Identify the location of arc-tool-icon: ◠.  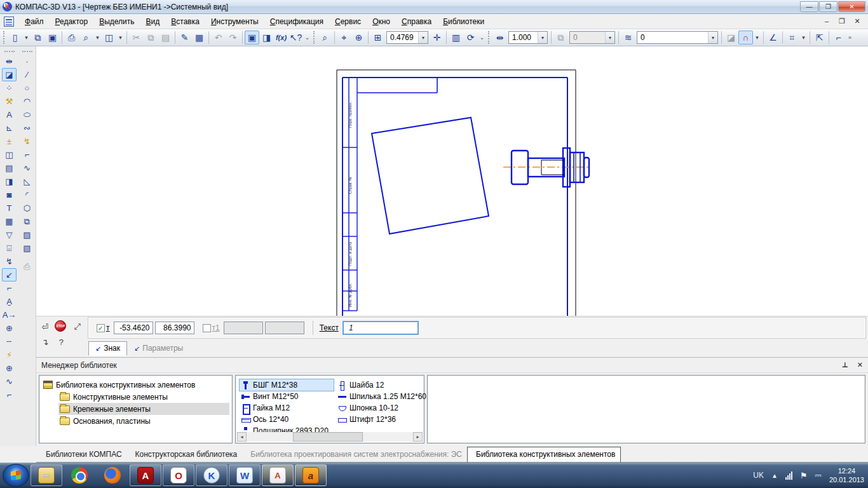
(27, 102).